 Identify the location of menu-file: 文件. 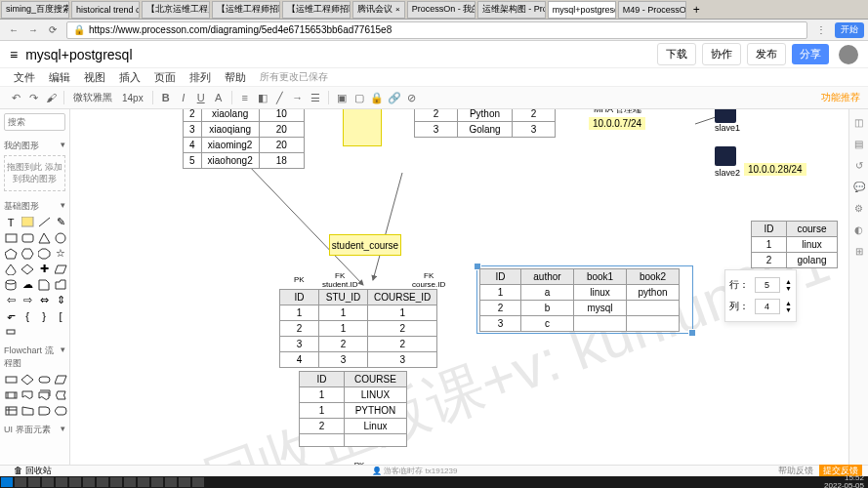
(24, 78).